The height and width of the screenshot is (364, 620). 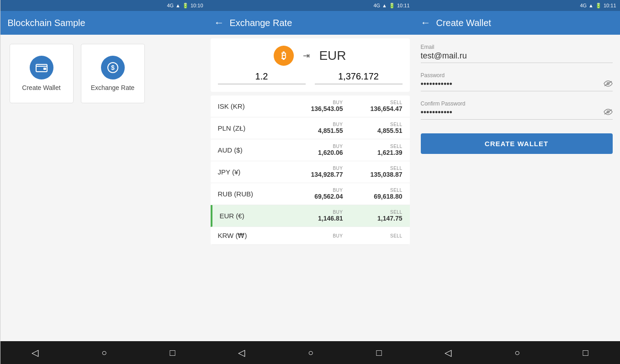 I want to click on btc-icon: ₿, so click(x=284, y=56).